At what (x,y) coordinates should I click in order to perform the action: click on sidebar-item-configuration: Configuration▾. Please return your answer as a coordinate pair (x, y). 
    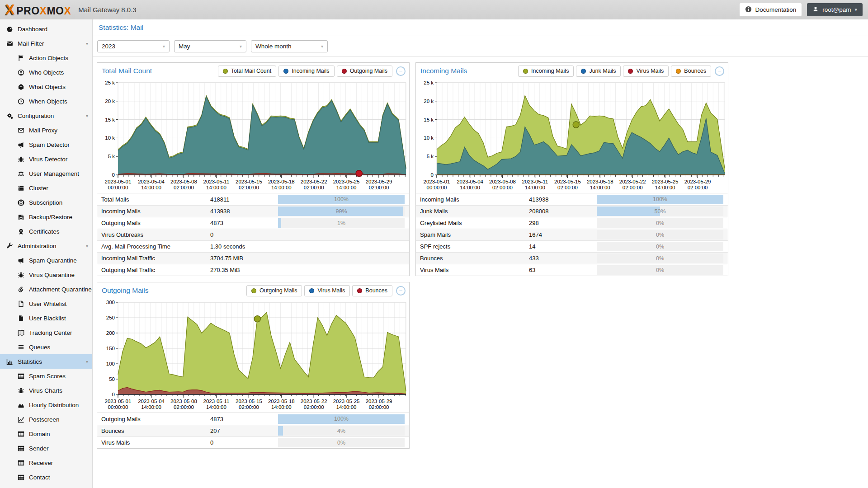
    Looking at the image, I should click on (46, 116).